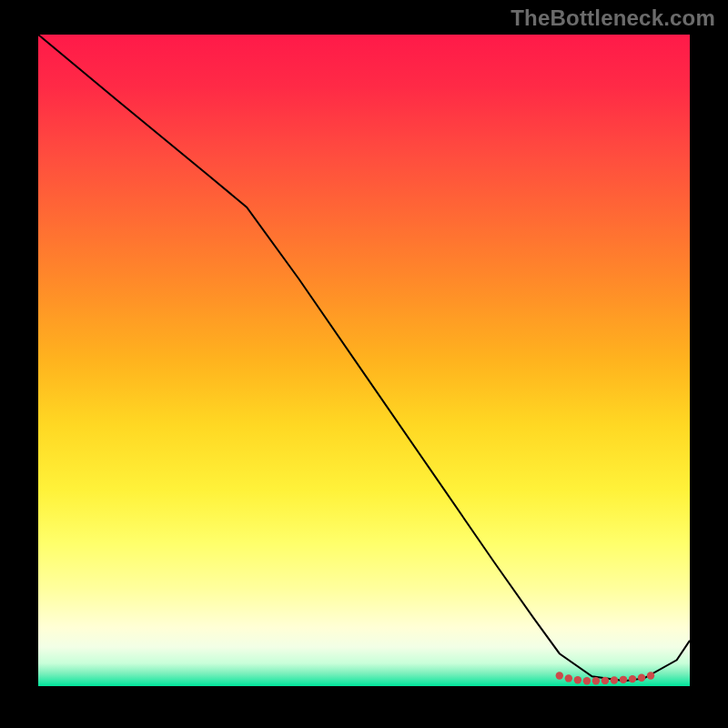 The image size is (728, 728). What do you see at coordinates (613, 18) in the screenshot?
I see `watermark-text: TheBottleneck.com` at bounding box center [613, 18].